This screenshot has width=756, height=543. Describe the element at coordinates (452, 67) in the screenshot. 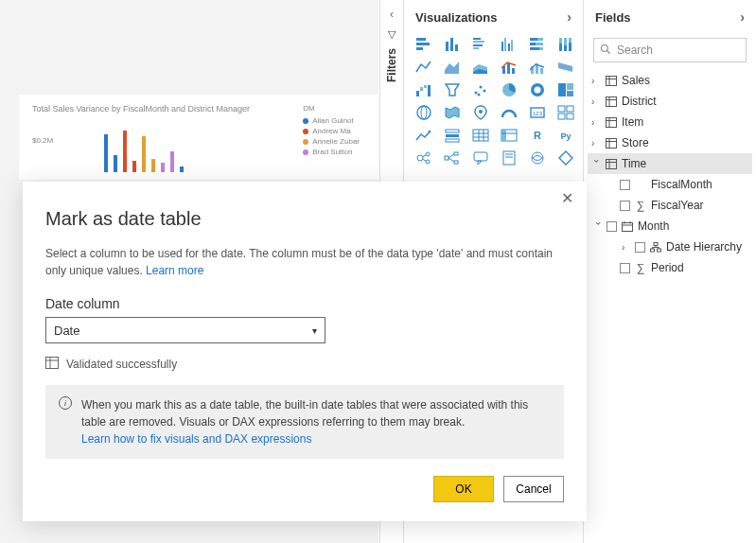

I see `area-chart-icon` at that location.